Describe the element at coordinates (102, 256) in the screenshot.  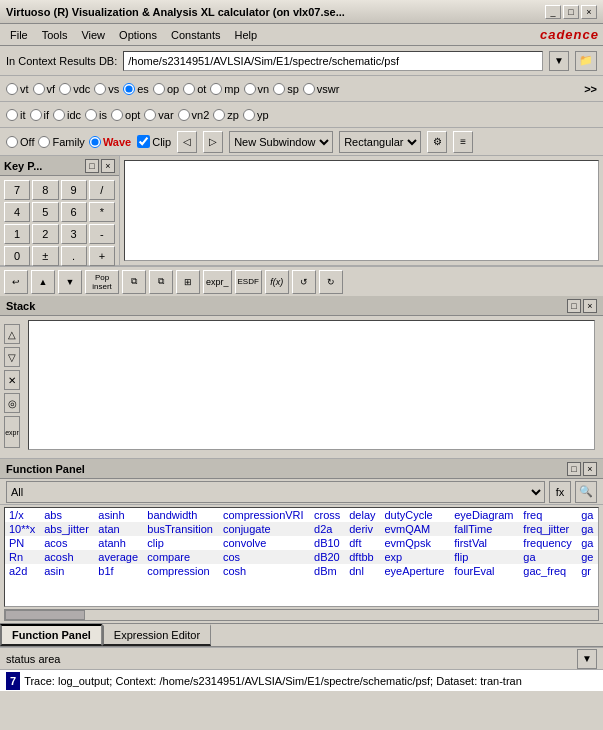
I see `key-add: +` at that location.